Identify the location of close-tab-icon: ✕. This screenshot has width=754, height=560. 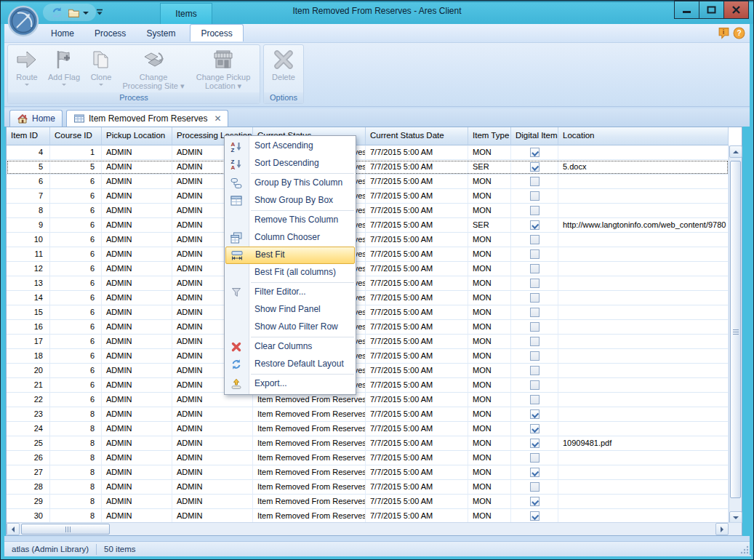
(217, 119).